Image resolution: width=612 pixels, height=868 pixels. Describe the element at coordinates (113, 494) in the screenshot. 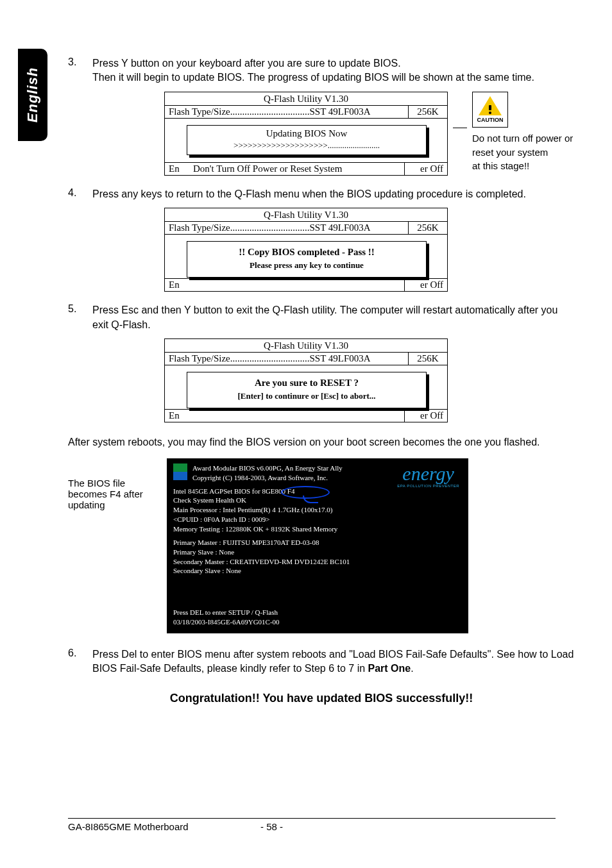

I see `note-l2: becomes F4 after` at that location.